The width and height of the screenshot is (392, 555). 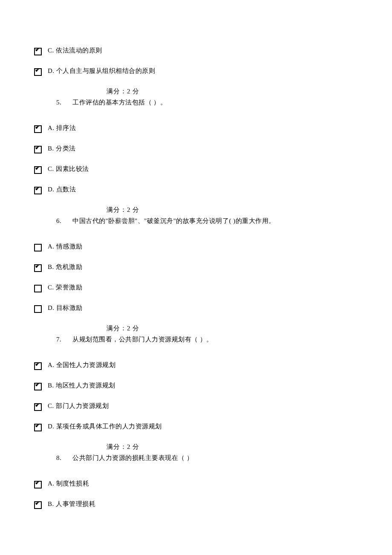 I want to click on option-text: D. 目标激励, so click(x=64, y=308).